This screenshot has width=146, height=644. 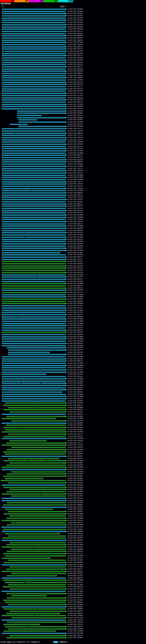 What do you see at coordinates (75, 558) in the screenshot?
I see `hit-label: UniRef100_B0Y5F4` at bounding box center [75, 558].